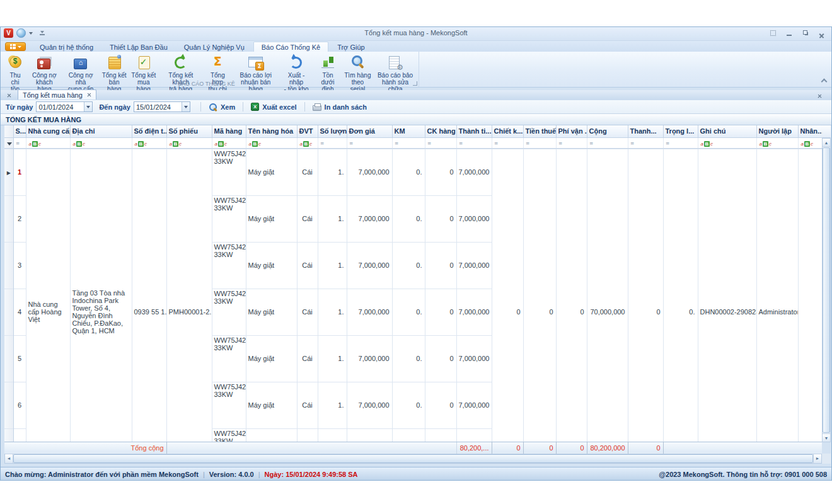  Describe the element at coordinates (681, 131) in the screenshot. I see `col-header-weight: Trọng l...` at that location.